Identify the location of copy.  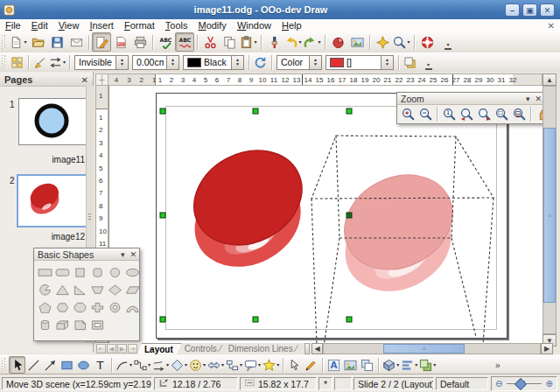
(229, 42).